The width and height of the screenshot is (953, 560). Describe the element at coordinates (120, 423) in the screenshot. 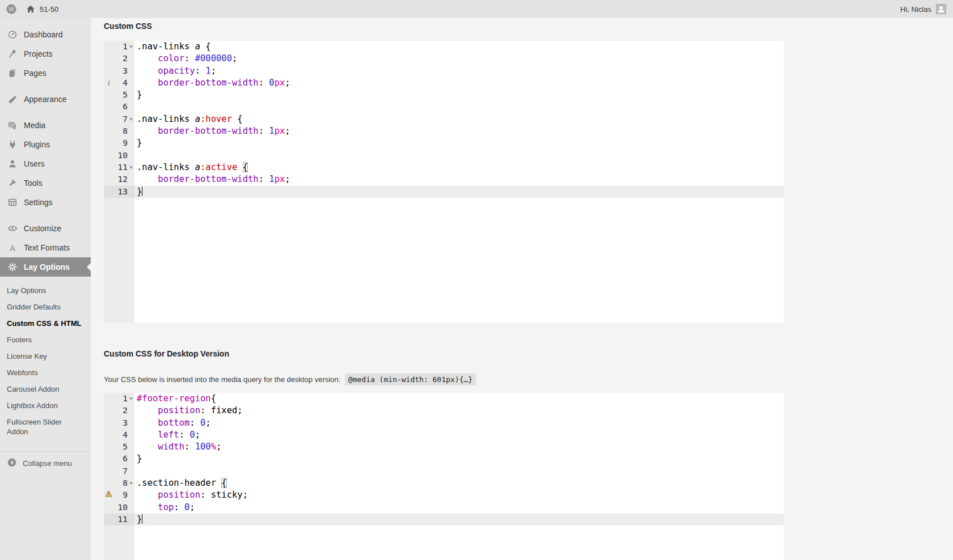

I see `line-number: 3` at that location.